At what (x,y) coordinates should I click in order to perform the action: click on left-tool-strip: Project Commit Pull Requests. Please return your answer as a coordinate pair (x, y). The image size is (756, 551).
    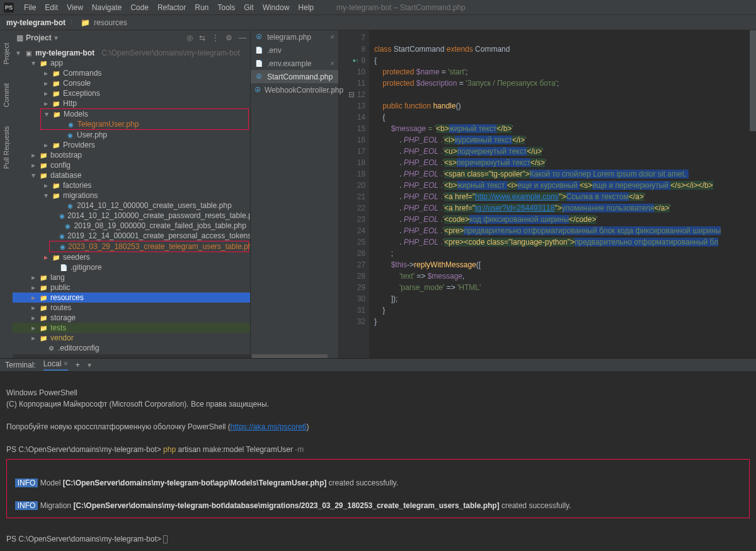
    Looking at the image, I should click on (6, 194).